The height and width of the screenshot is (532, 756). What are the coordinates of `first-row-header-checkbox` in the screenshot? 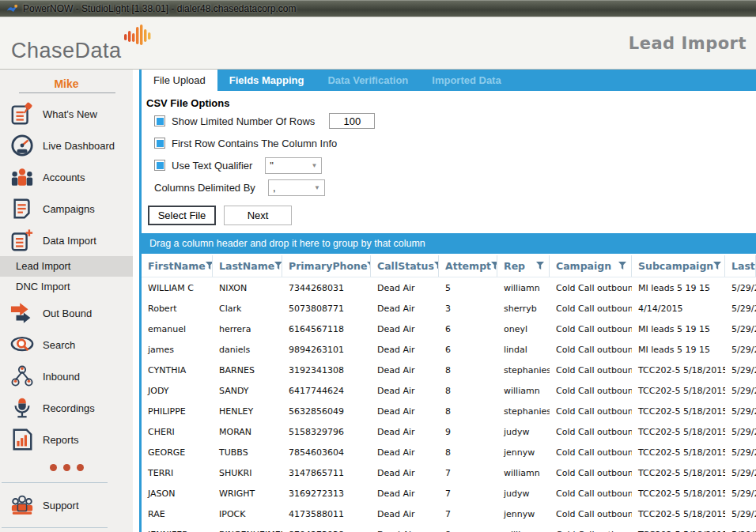 It's located at (160, 143).